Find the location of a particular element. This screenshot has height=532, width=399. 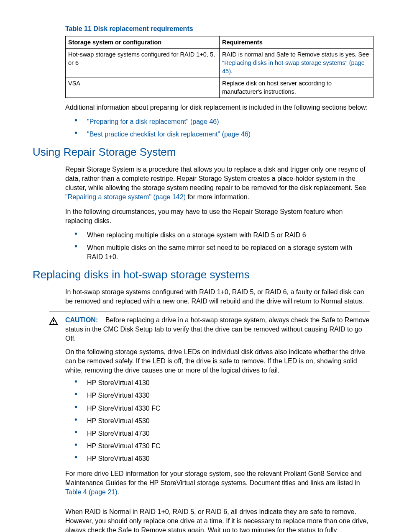

table-row: VSA Replace disk on host server accordin… is located at coordinates (220, 88).